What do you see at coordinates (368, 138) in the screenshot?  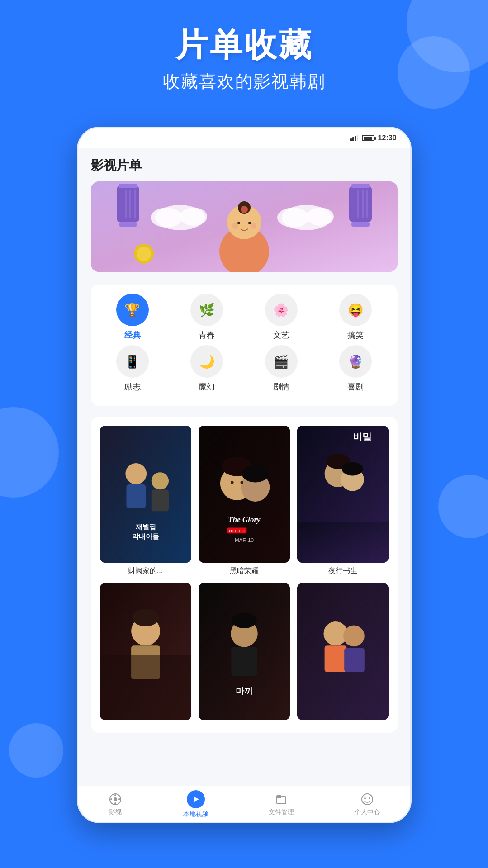 I see `battery-icon` at bounding box center [368, 138].